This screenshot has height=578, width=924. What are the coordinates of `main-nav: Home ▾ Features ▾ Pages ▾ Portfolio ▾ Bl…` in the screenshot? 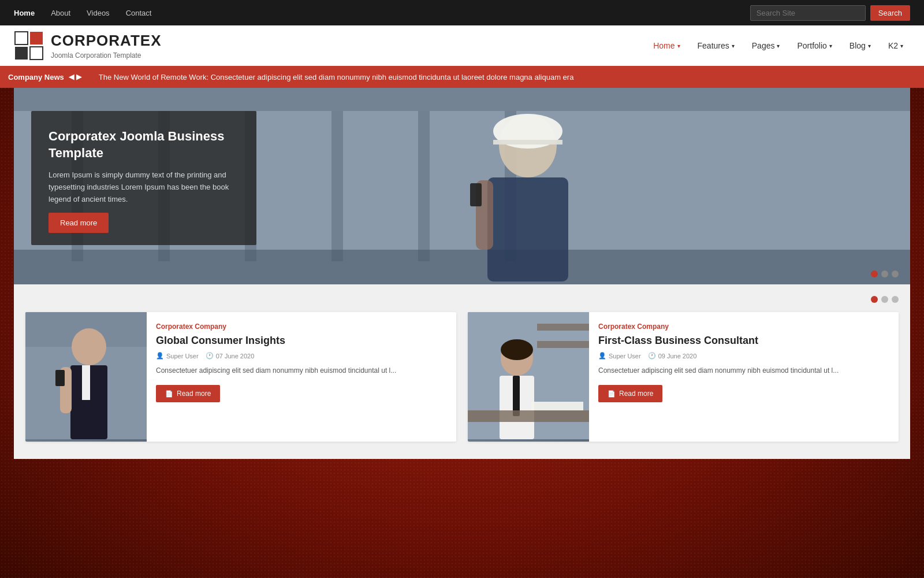 It's located at (778, 46).